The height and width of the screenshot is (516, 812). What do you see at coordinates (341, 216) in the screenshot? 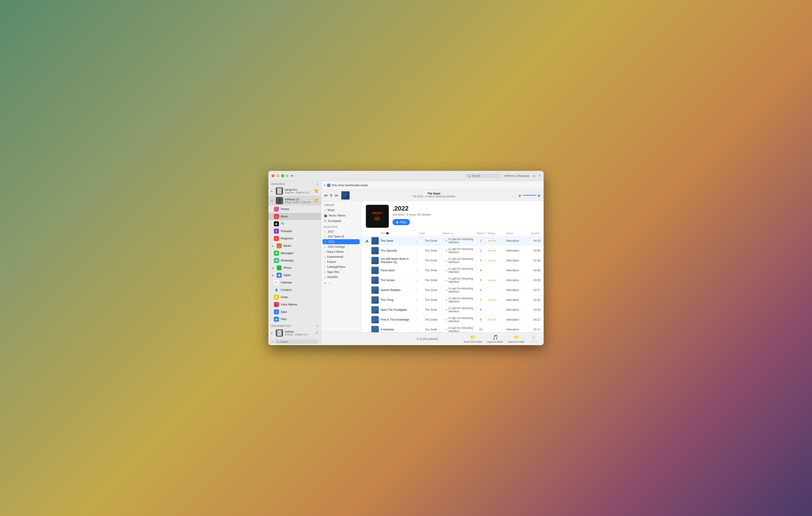
I see `library-item-music-videos: 🎬 Music Videos` at bounding box center [341, 216].